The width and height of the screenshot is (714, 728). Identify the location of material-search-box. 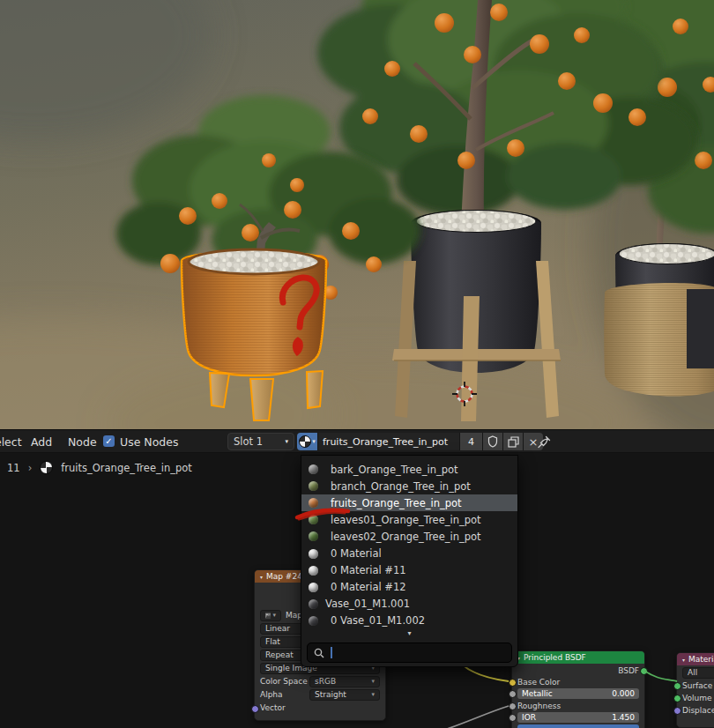
(409, 652).